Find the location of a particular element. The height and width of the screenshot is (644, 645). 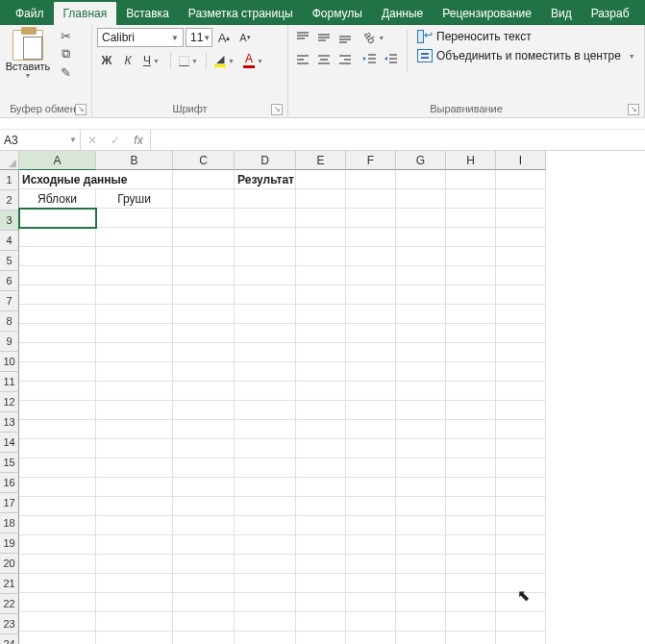

row-header: 14 is located at coordinates (10, 442).